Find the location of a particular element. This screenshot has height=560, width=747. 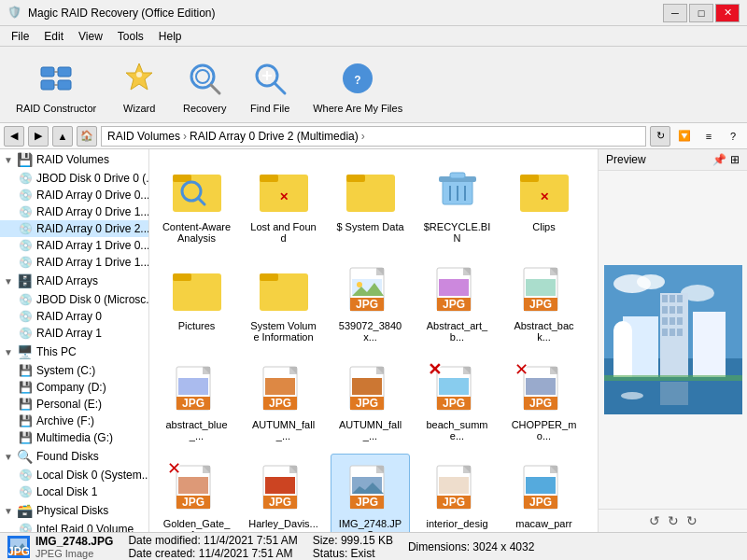

raid-constructor-label: RAID Constructor is located at coordinates (56, 108).